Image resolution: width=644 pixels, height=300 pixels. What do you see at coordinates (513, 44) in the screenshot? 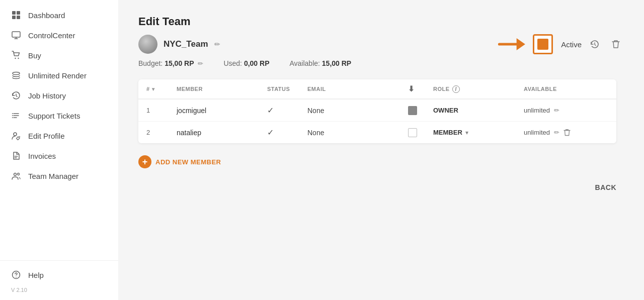
I see `orange-arrow-icon` at bounding box center [513, 44].